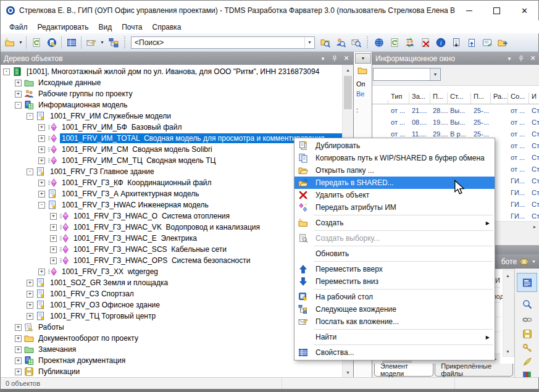 The height and width of the screenshot is (392, 539). What do you see at coordinates (172, 338) in the screenshot?
I see `tree-item: +Документооборот по проекту` at bounding box center [172, 338].